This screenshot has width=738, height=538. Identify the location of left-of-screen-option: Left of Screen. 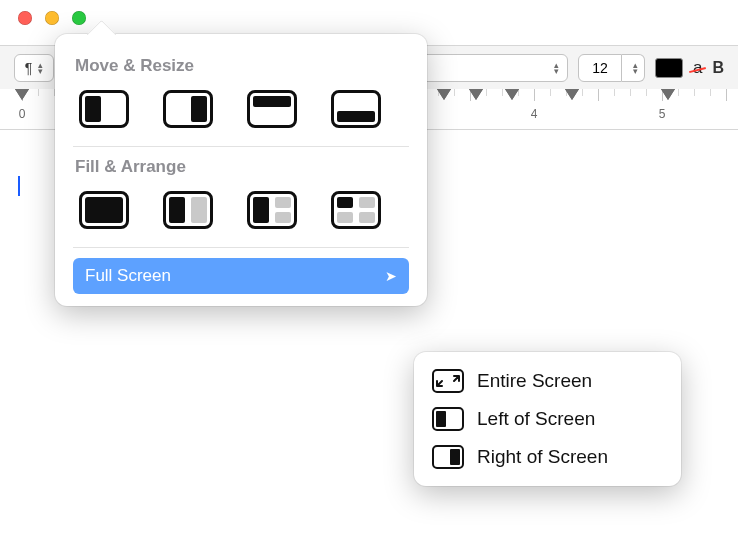
(548, 419).